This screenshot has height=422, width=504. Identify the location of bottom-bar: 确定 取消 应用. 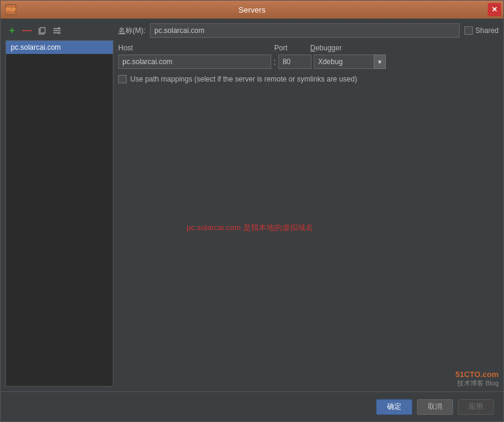
(252, 406).